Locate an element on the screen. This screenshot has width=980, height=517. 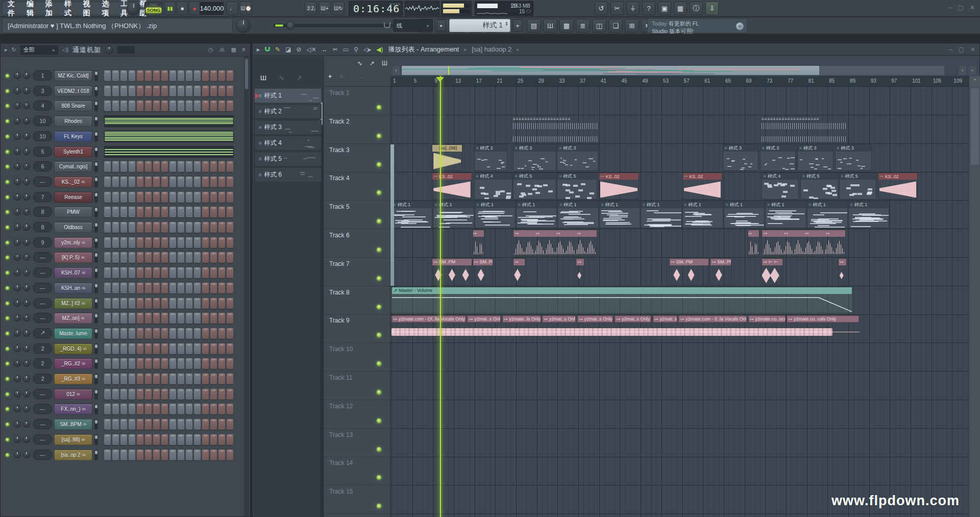
record-button: ● is located at coordinates (194, 8).